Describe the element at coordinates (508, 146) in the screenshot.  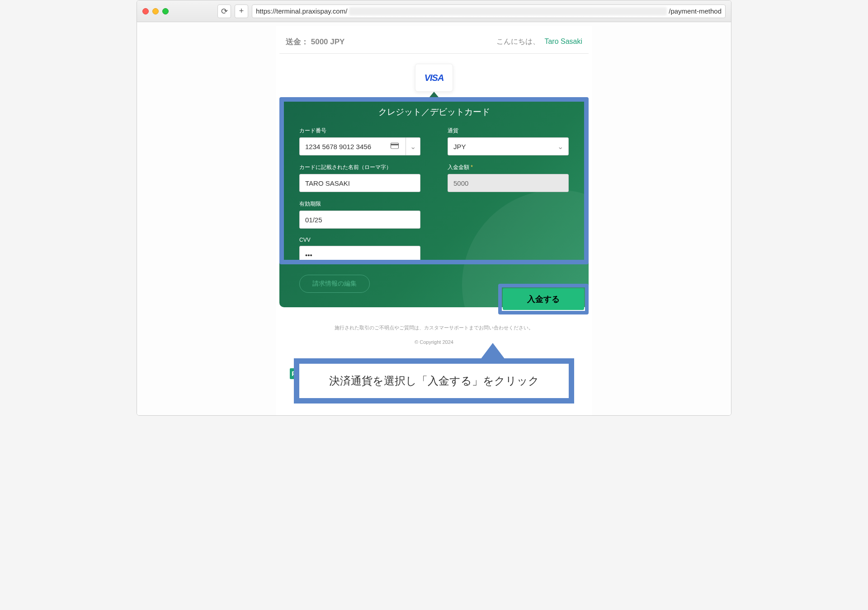
I see `currency-select` at that location.